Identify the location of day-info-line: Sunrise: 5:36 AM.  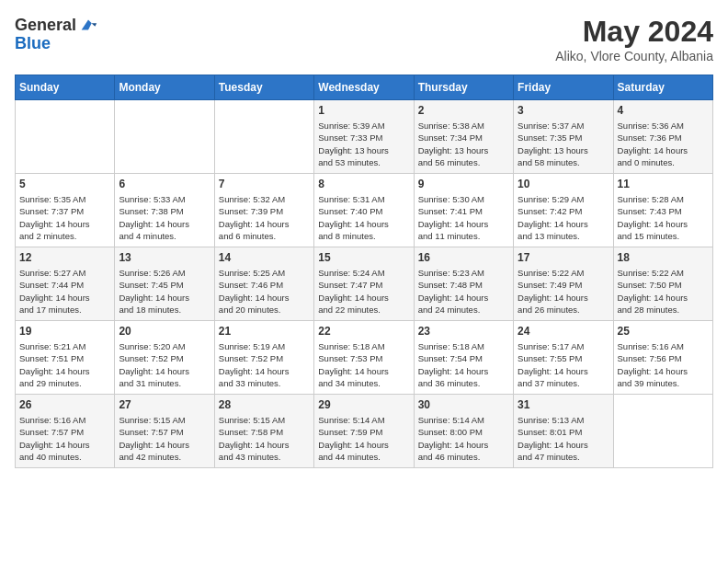
(664, 125).